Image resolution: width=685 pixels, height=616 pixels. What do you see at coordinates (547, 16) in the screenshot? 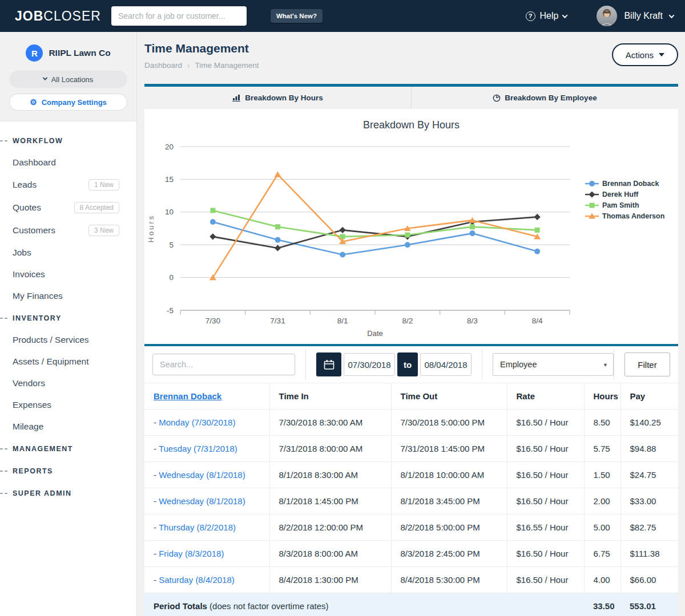
I see `help-menu: ? Help` at bounding box center [547, 16].